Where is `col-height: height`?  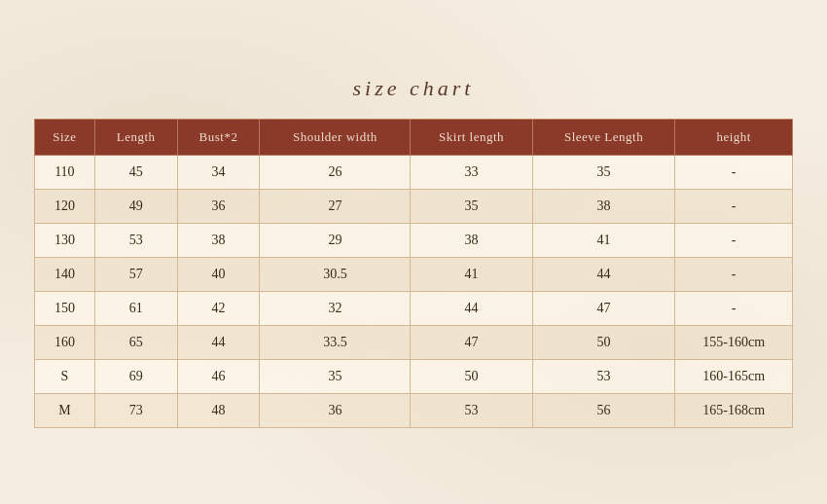
col-height: height is located at coordinates (734, 138).